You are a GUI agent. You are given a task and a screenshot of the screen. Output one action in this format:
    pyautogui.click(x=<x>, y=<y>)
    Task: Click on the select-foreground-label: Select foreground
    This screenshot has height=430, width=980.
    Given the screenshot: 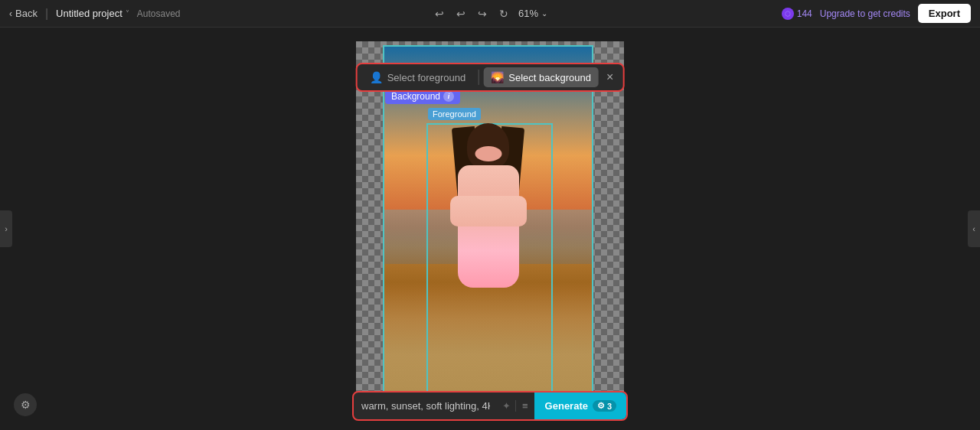 What is the action you would take?
    pyautogui.click(x=427, y=78)
    